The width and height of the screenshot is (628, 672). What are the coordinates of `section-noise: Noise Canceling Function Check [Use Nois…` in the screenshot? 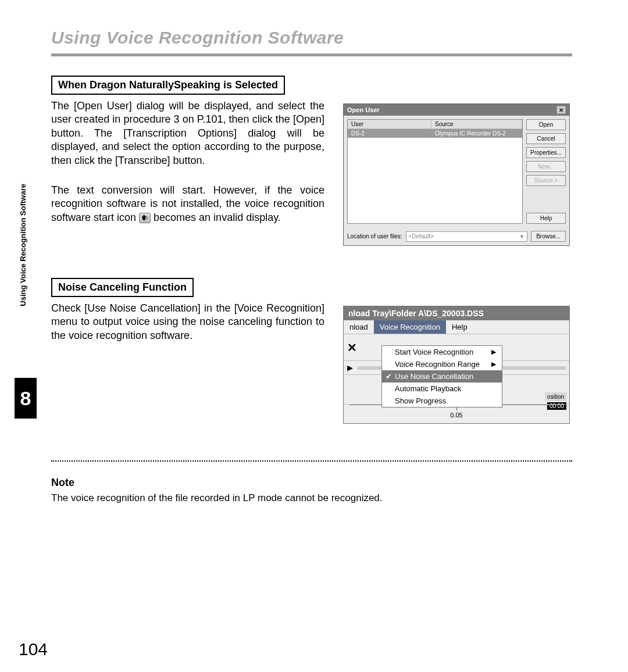 It's located at (188, 310).